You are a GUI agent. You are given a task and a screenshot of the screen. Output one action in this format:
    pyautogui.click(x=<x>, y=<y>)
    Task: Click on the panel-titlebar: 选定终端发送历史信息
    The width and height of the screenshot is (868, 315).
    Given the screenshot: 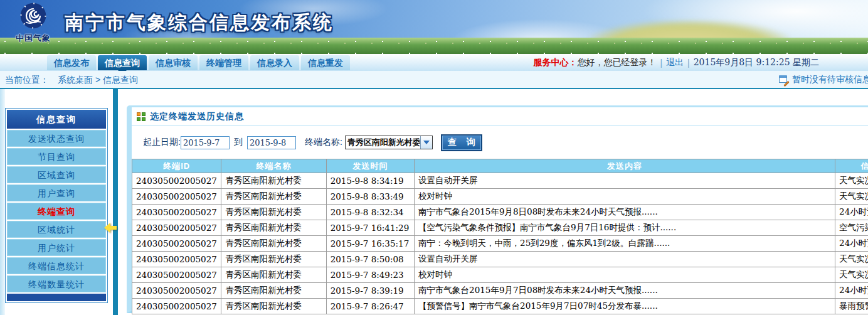 What is the action you would take?
    pyautogui.click(x=500, y=117)
    